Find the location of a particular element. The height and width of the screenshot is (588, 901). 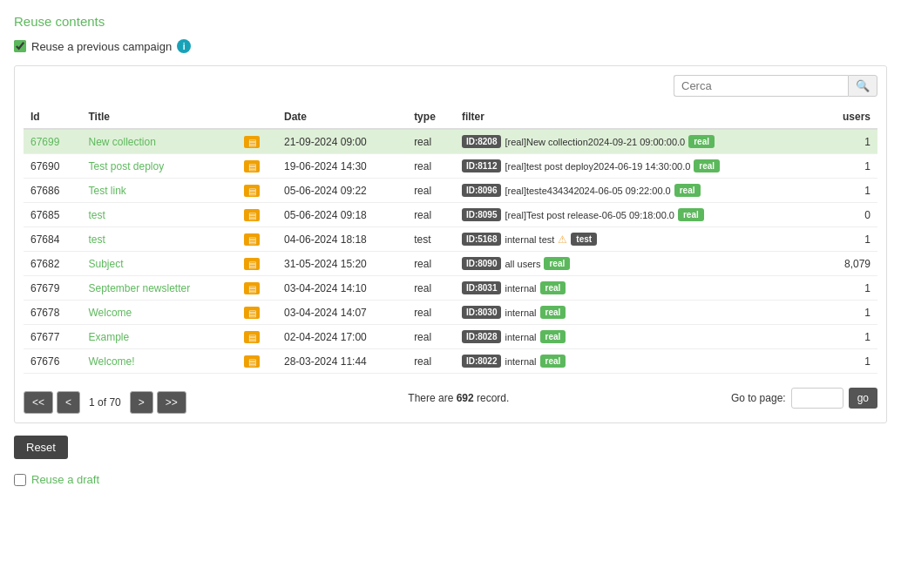

table-row: 67684test04-06-2024 18:18testID:5168inte… is located at coordinates (450, 240).